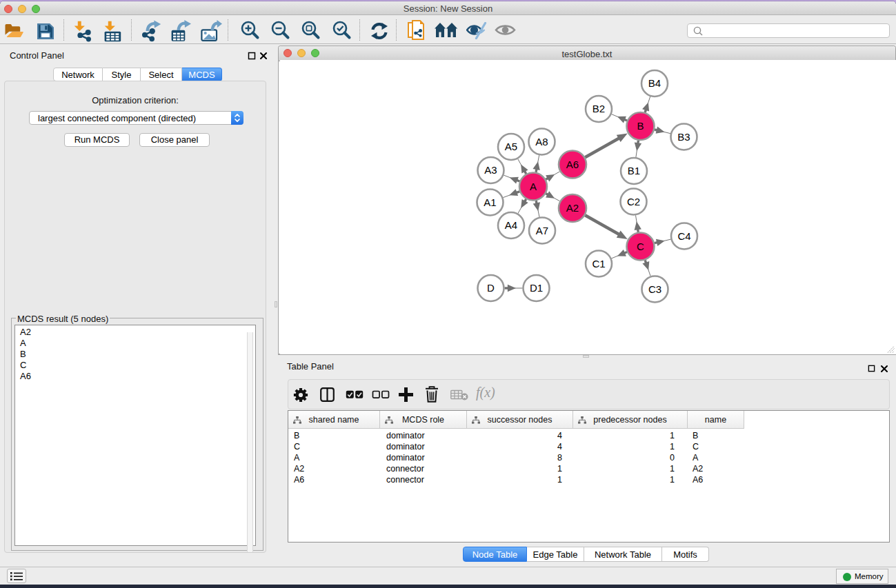  Describe the element at coordinates (684, 136) in the screenshot. I see `svg-text: B3` at that location.